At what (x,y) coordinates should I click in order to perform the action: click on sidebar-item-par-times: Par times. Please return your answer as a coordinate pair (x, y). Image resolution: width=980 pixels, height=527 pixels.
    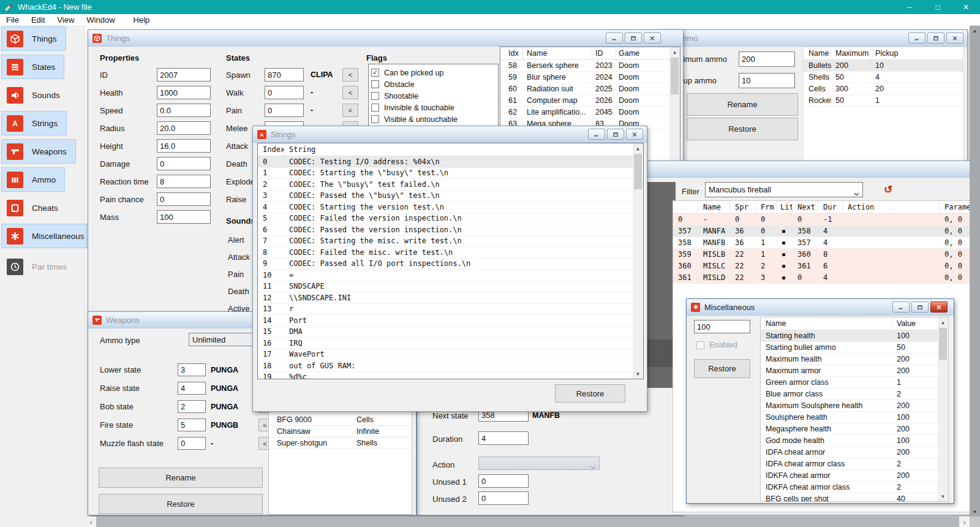
    Looking at the image, I should click on (39, 267).